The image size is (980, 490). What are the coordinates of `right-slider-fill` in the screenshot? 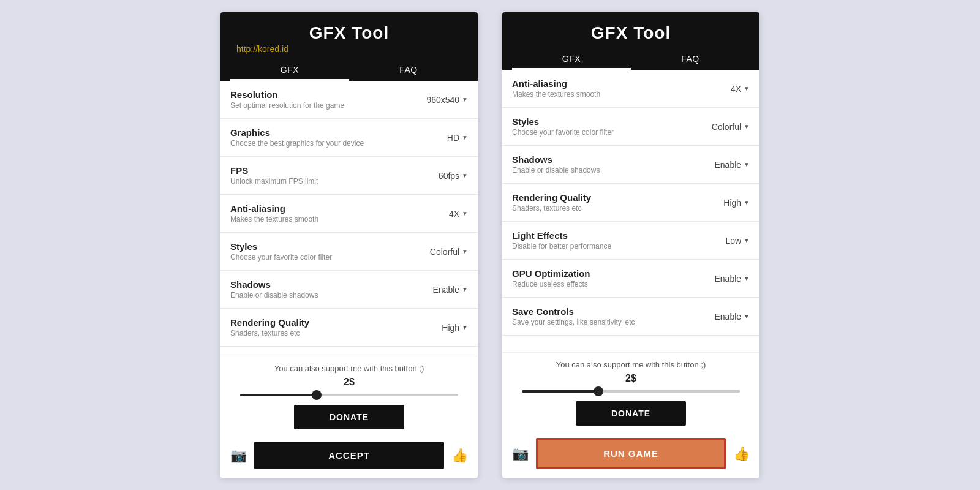 It's located at (560, 391).